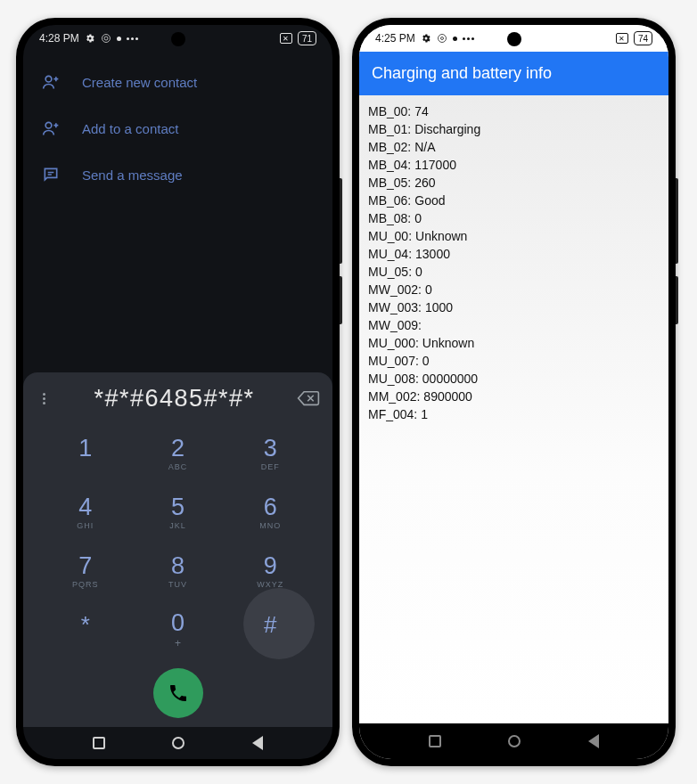 The image size is (697, 784). Describe the element at coordinates (178, 630) in the screenshot. I see `key-0: 0+` at that location.